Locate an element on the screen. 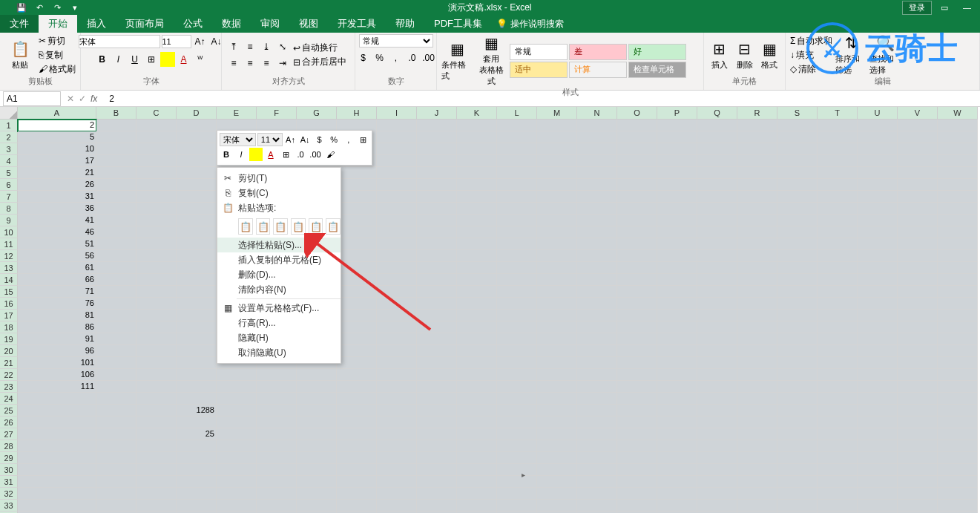 Image resolution: width=980 pixels, height=513 pixels. cell-U10 is located at coordinates (878, 232).